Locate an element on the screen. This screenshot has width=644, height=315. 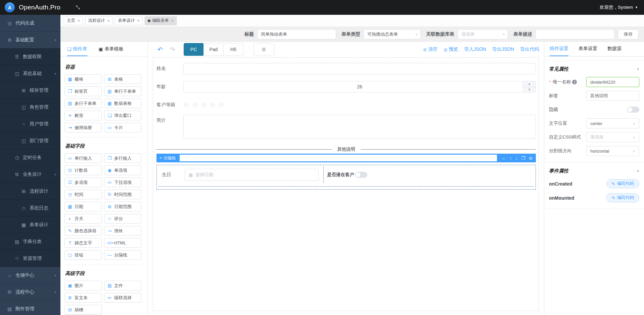
component-item-弹出窗口: ❏弹出窗口 is located at coordinates (123, 116).